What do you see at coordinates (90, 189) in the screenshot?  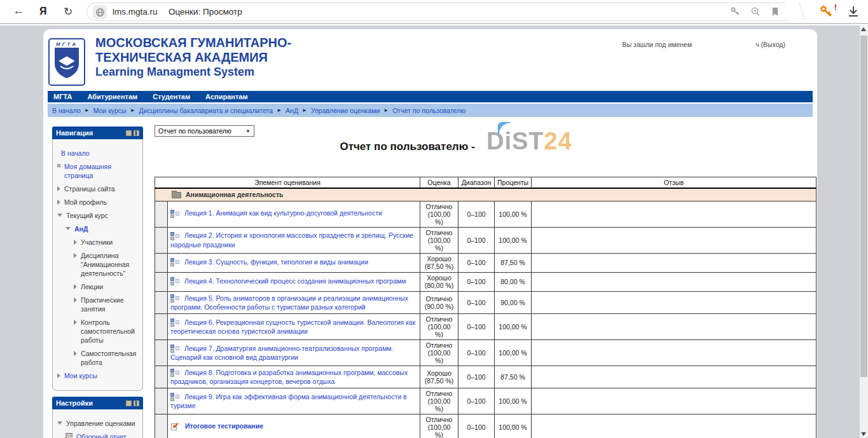 I see `sidebar-item-label: Страницы сайта` at bounding box center [90, 189].